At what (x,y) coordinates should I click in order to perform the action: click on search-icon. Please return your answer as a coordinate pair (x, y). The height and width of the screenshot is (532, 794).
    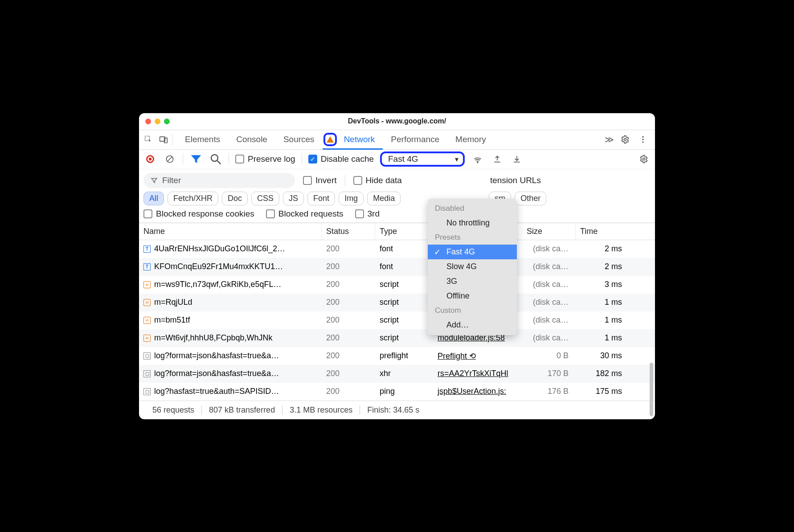
    Looking at the image, I should click on (216, 159).